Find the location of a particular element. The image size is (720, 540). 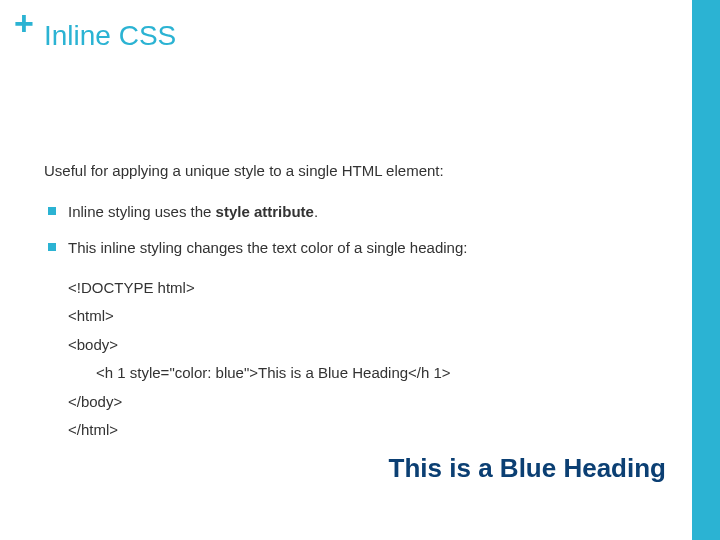

code-line: <!DOCTYPE html> is located at coordinates (369, 288).